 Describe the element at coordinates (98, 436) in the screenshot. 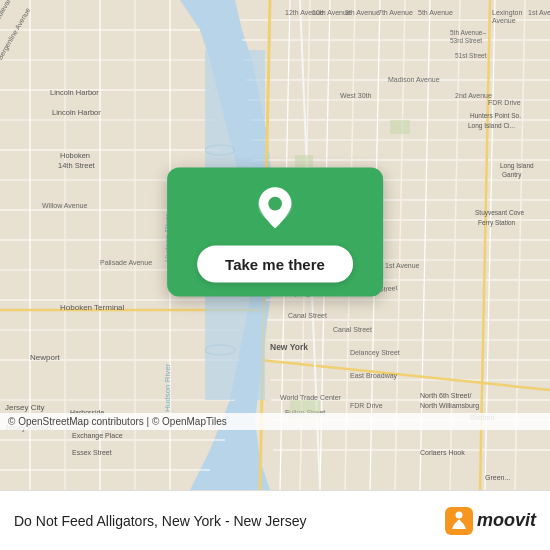

I see `svg-text: Exchange Place` at that location.